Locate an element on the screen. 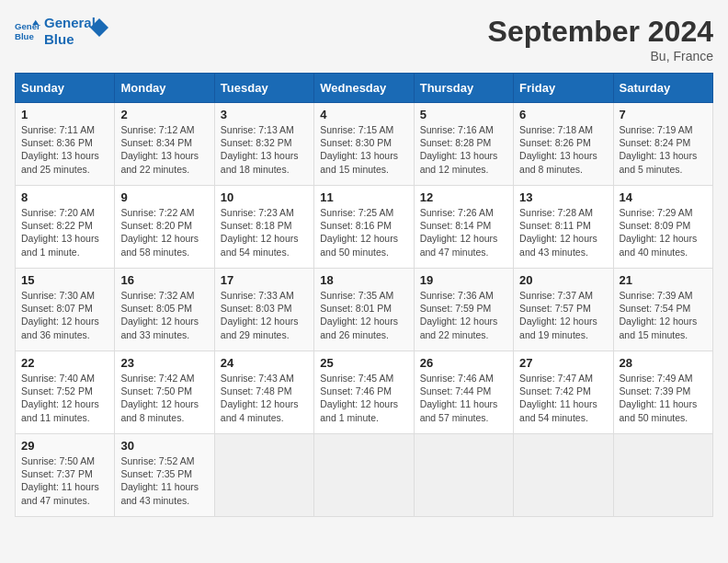 The height and width of the screenshot is (563, 728). header-wednesday: Wednesday is located at coordinates (364, 88).